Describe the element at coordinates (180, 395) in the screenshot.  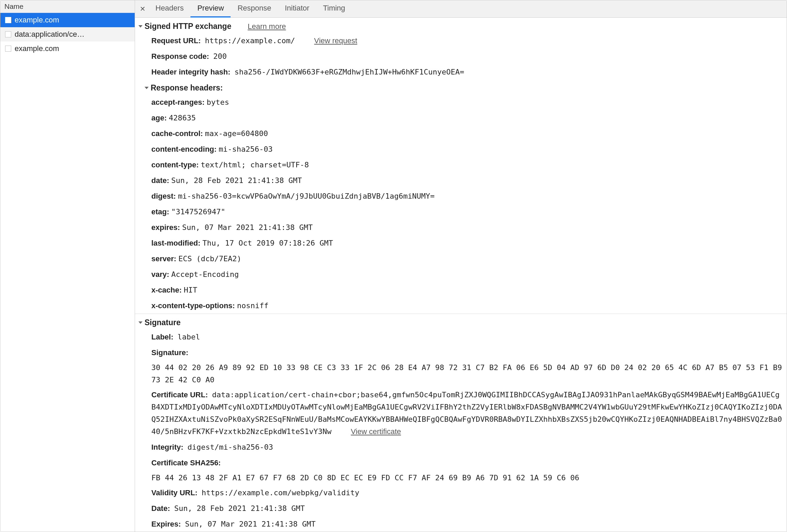
I see `cert-url-label: Certificate URL:` at that location.